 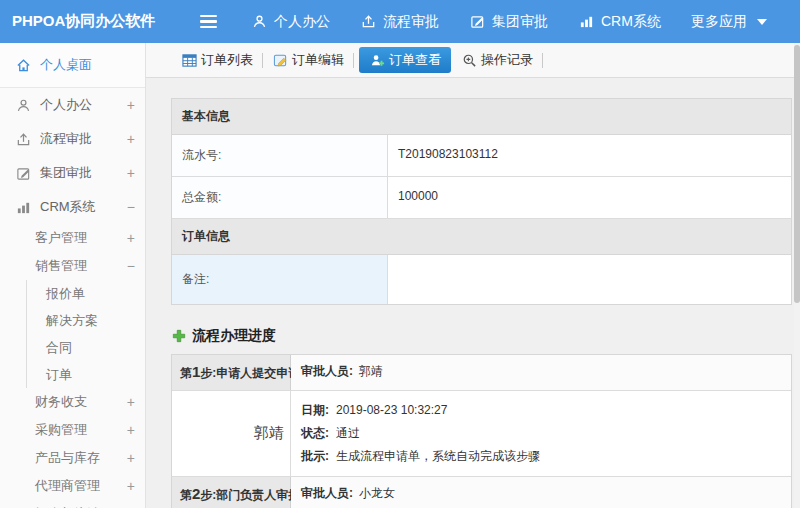 I want to click on sidebar-item-label: 代理商管理, so click(x=81, y=486).